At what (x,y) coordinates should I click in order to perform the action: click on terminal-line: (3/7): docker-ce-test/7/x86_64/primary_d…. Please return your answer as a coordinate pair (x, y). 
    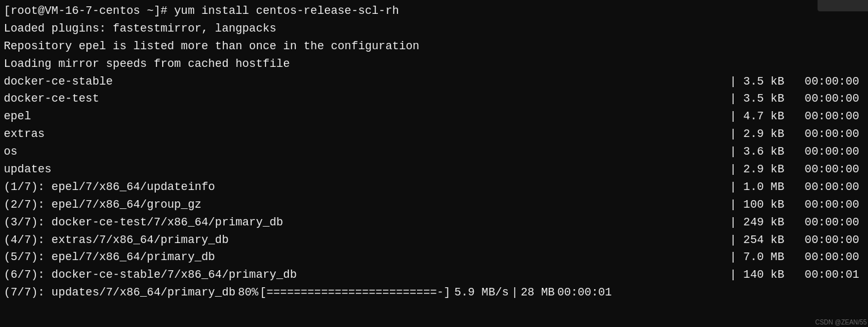
    Looking at the image, I should click on (434, 223).